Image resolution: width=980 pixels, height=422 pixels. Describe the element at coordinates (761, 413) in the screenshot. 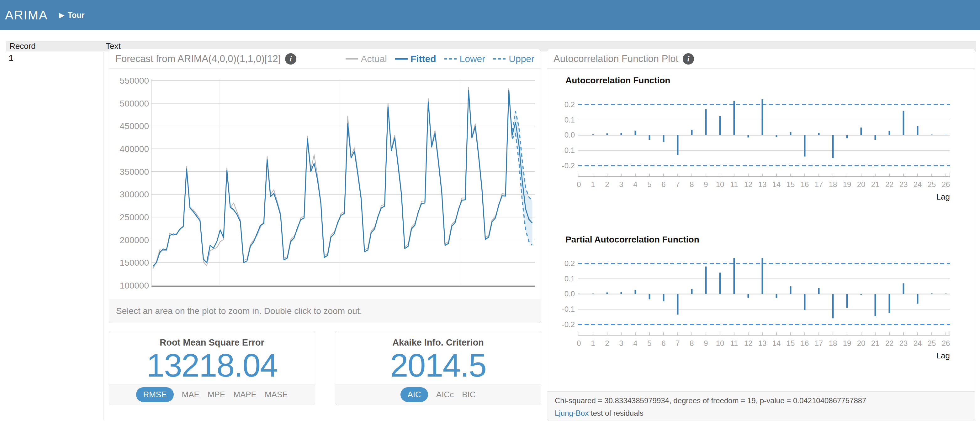

I see `ljung-box-caption: Ljung-Box test of residuals` at that location.